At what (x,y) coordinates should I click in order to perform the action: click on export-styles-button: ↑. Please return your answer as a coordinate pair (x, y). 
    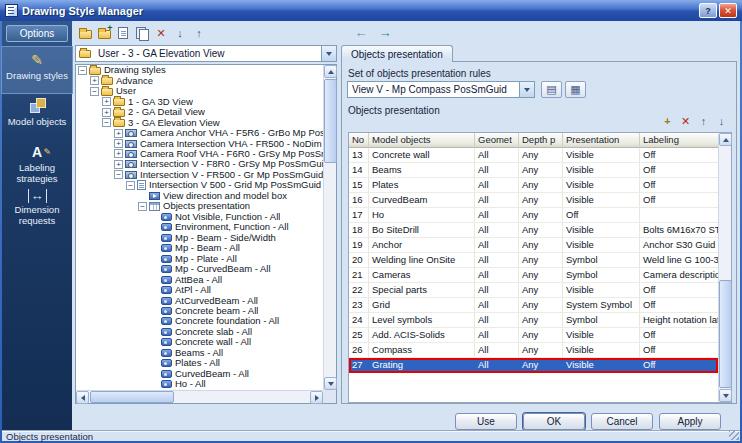
    Looking at the image, I should click on (199, 33).